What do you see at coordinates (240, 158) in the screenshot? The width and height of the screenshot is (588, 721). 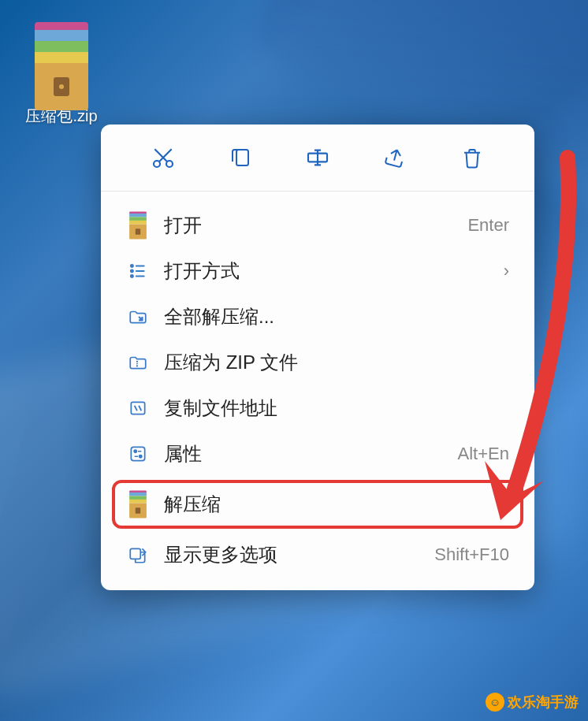 I see `copy-button` at bounding box center [240, 158].